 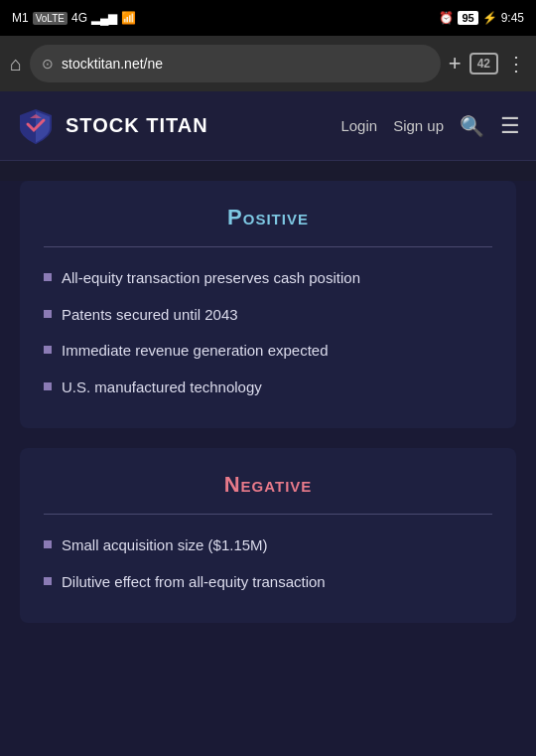 I want to click on signal-icon: ▂▄▆, so click(x=105, y=18).